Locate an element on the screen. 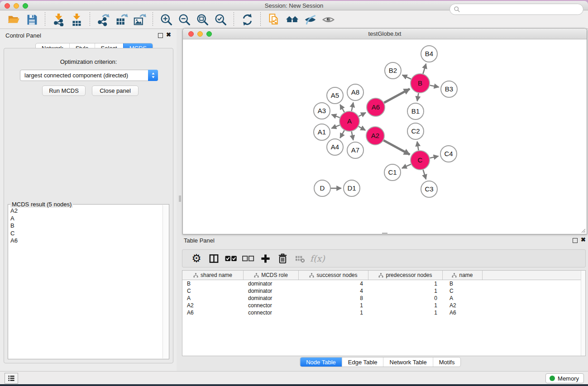  zoom-selected-button is located at coordinates (220, 19).